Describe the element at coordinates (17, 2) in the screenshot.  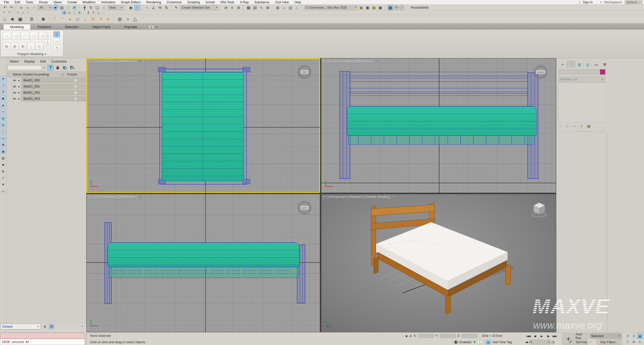
I see `menu-item-edit: Edit` at that location.